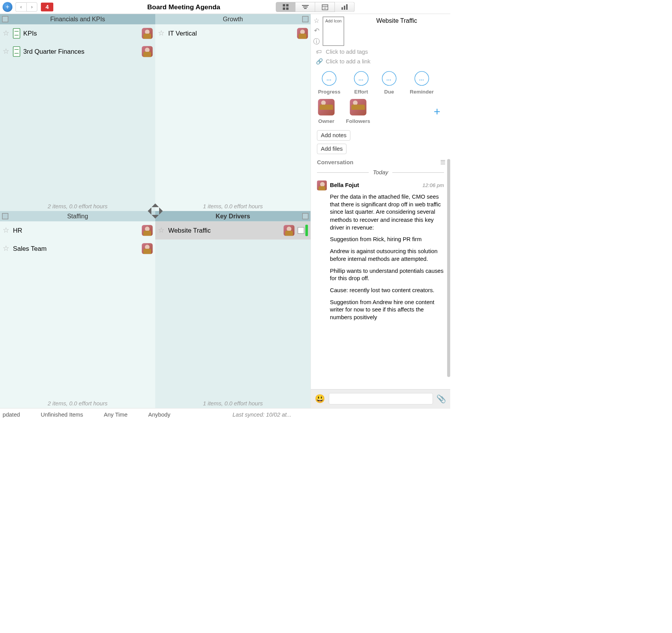 This screenshot has width=672, height=633. What do you see at coordinates (325, 7) in the screenshot?
I see `calendar-icon: 12` at bounding box center [325, 7].